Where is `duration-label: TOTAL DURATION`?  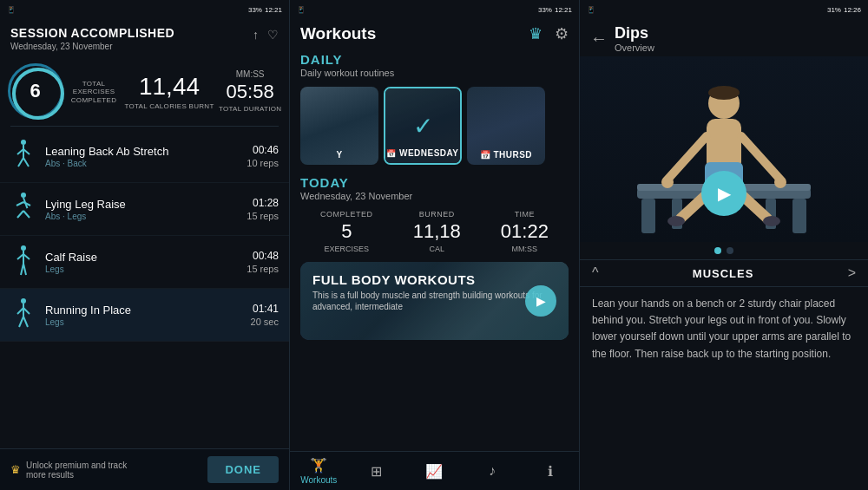
duration-label: TOTAL DURATION is located at coordinates (250, 109).